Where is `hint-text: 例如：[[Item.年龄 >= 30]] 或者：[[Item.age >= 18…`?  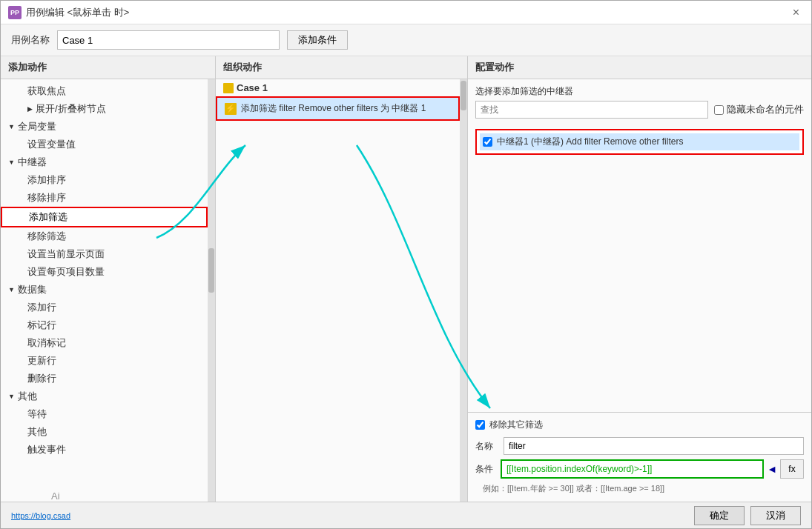 hint-text: 例如：[[Item.年龄 >= 30]] 或者：[[Item.age >= 18… is located at coordinates (639, 489).